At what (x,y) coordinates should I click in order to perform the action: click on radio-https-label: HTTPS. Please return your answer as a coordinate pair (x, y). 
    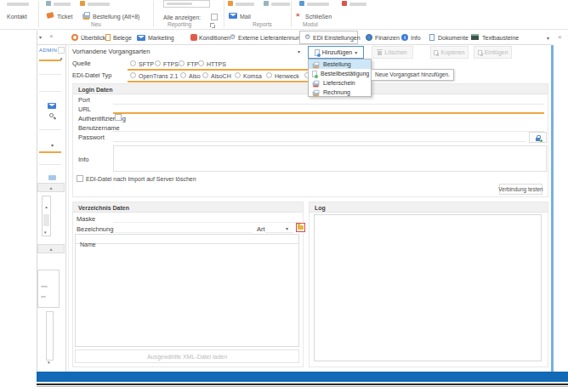
    Looking at the image, I should click on (216, 65).